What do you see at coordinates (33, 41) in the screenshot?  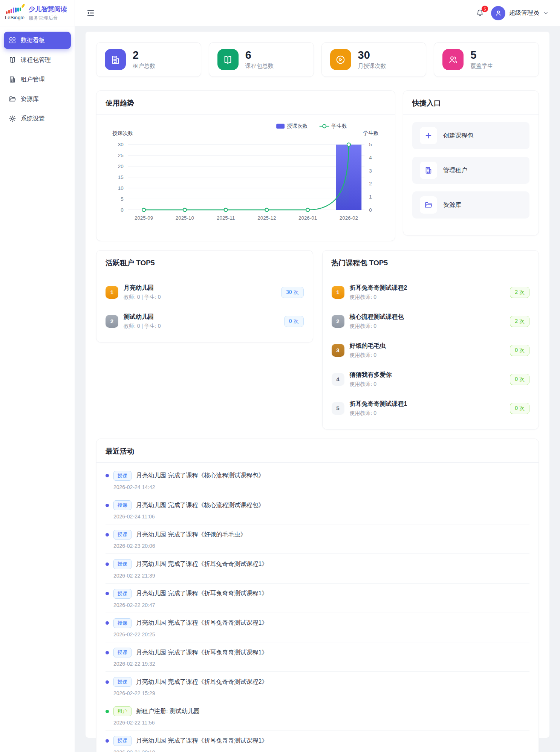 I see `sidebar-item-label: 数据看板` at bounding box center [33, 41].